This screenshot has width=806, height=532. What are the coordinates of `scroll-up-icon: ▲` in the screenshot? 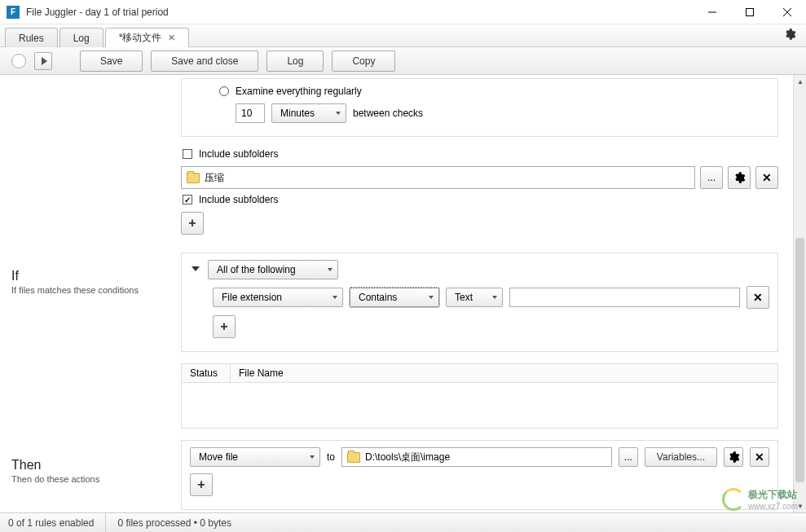 It's located at (800, 81).